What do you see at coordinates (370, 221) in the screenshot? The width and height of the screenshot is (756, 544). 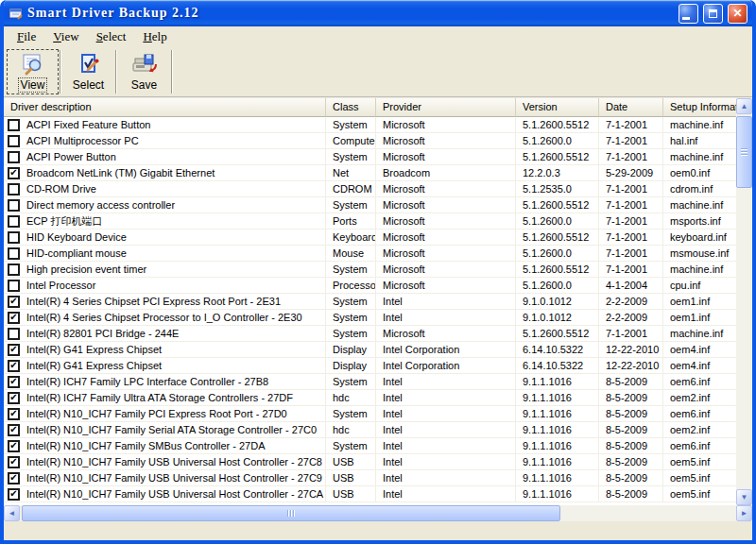 I see `table-row: ECP 打印机端口PortsMicrosoft5.1.2600.07-1-200…` at bounding box center [370, 221].